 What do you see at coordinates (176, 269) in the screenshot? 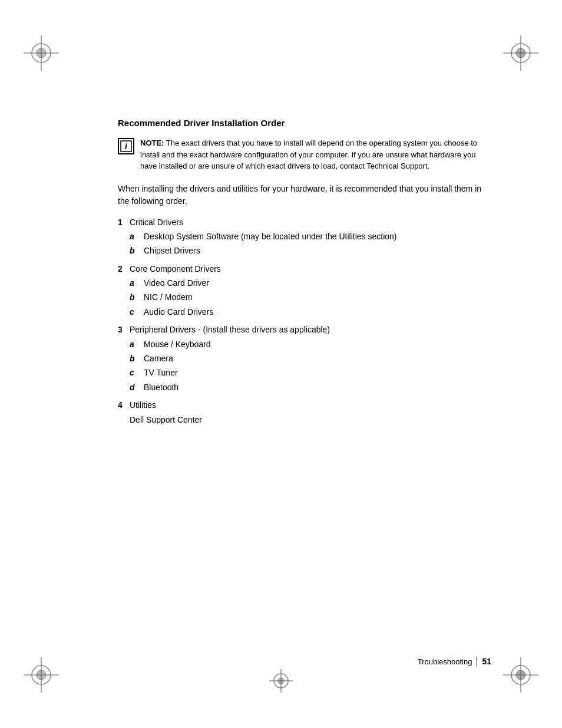
I see `list-item-2-label: Core Component Drivers` at bounding box center [176, 269].